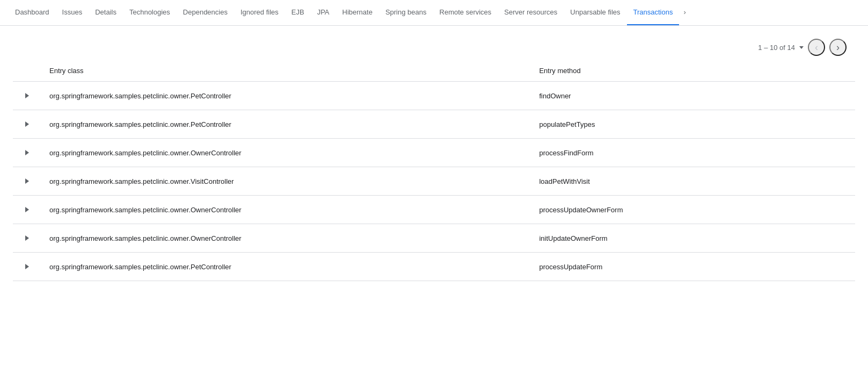 The image size is (868, 380). What do you see at coordinates (323, 13) in the screenshot?
I see `tab-jpa: JPA` at bounding box center [323, 13].